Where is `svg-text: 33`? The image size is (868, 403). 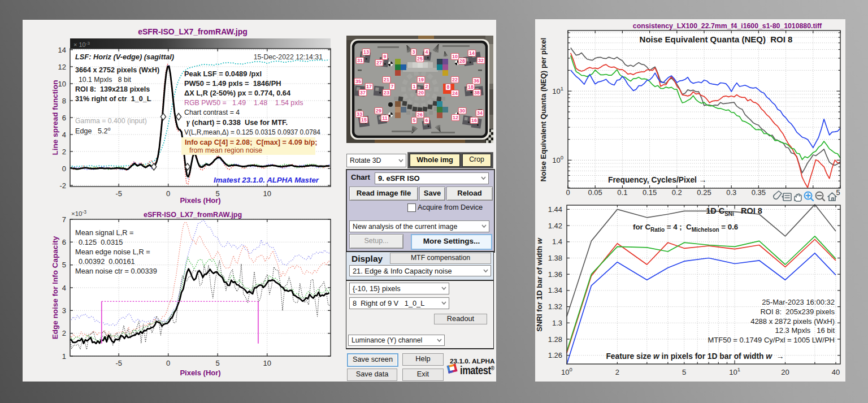
svg-text: 33 is located at coordinates (359, 114).